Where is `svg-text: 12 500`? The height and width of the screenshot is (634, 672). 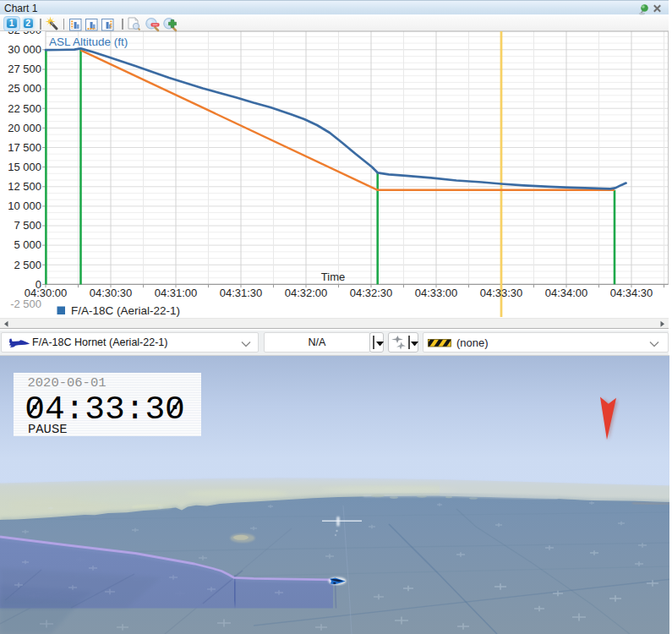
svg-text: 12 500 is located at coordinates (25, 186).